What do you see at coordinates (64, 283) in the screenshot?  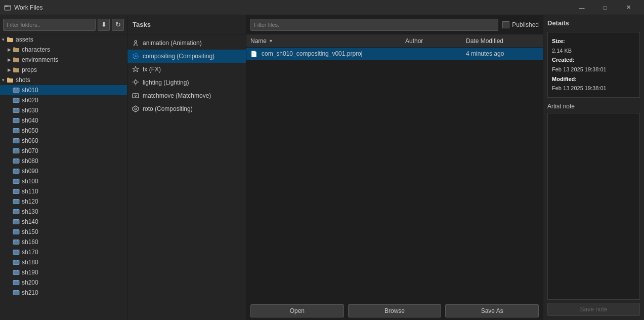 I see `tree-item-sh200: sh200` at bounding box center [64, 283].